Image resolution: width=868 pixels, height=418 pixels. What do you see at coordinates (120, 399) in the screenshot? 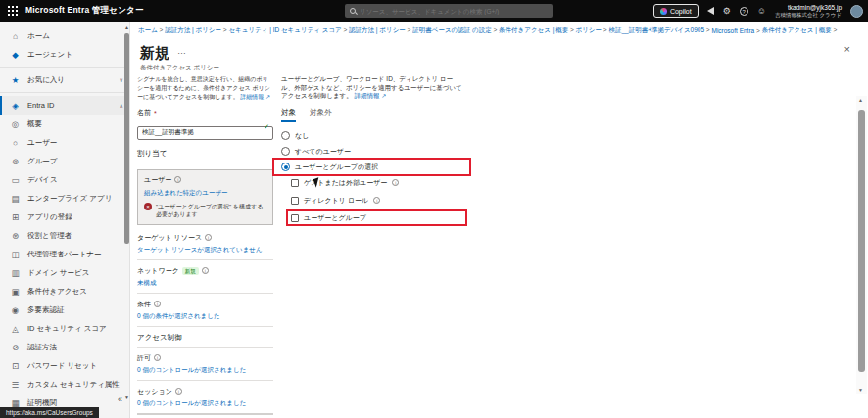
I see `sidebar-collapse-icon: «` at bounding box center [120, 399].